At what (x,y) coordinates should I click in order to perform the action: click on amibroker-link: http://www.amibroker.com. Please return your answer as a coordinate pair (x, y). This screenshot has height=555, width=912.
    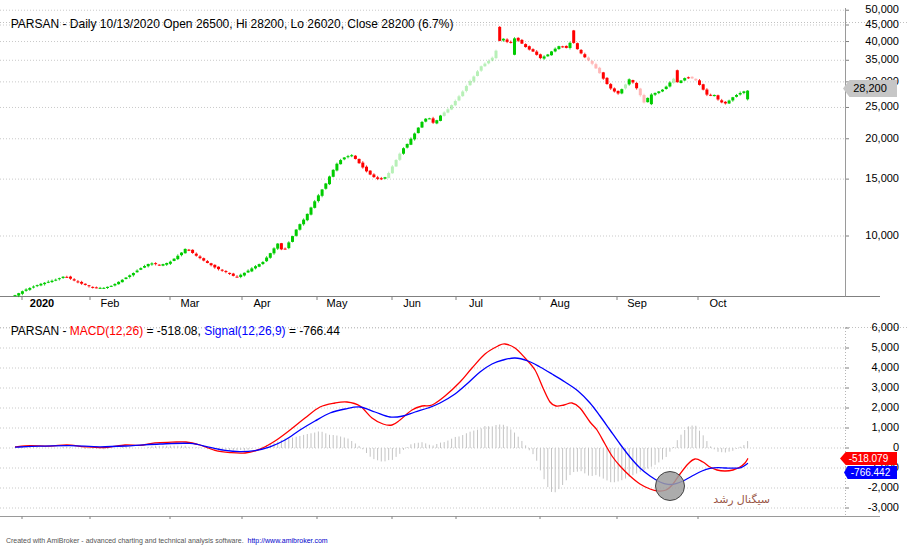
    Looking at the image, I should click on (288, 540).